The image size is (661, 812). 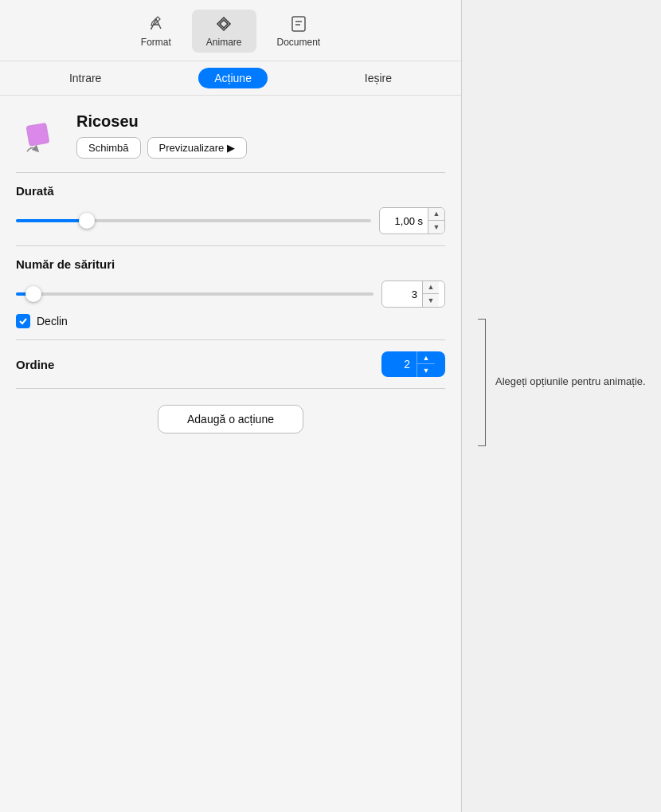 What do you see at coordinates (430, 294) in the screenshot?
I see `numar-sarituri-arrows: ▲ ▼` at bounding box center [430, 294].